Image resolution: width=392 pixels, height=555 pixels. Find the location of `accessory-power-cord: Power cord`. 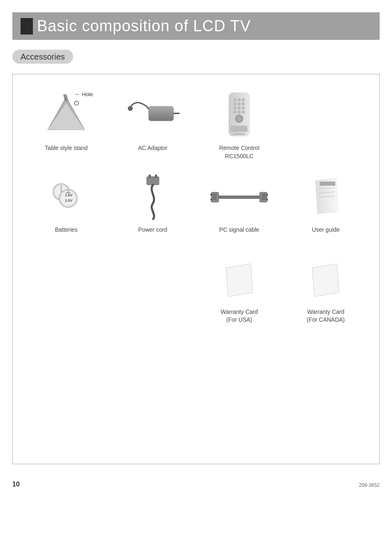

accessory-power-cord: Power cord is located at coordinates (153, 203).